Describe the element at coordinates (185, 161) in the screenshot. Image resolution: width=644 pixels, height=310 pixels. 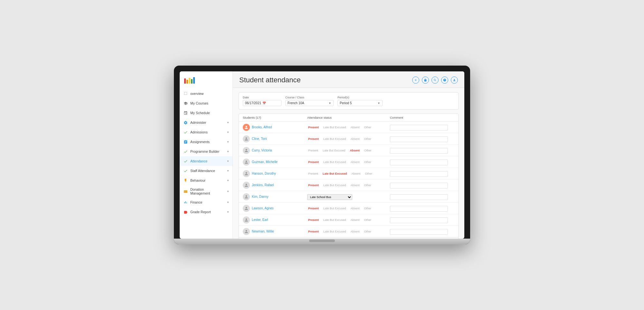
I see `attendance-icon` at that location.